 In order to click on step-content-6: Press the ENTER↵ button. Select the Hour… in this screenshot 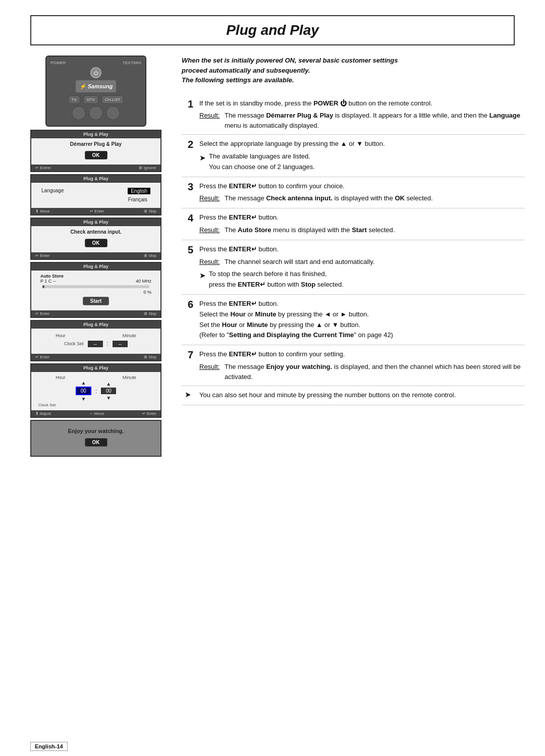, I will do `click(360, 320)`.